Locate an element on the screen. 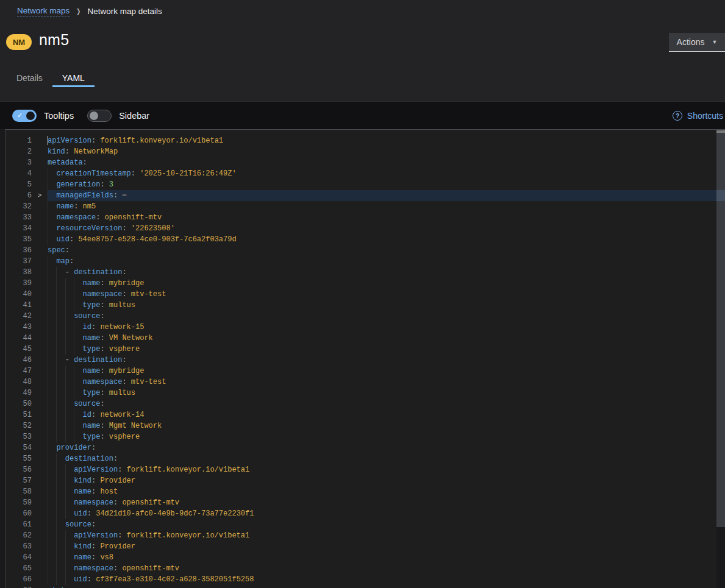 This screenshot has height=588, width=725. line-number: 60 is located at coordinates (18, 514).